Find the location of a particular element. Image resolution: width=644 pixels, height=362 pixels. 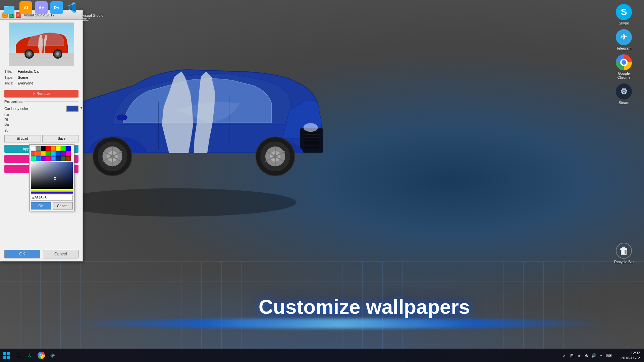

preset-gold is located at coordinates (43, 154).